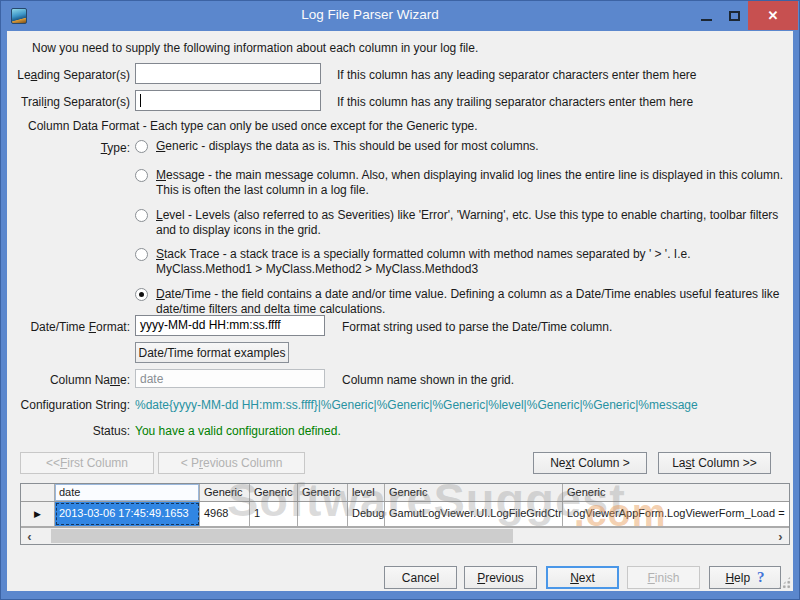 Image resolution: width=800 pixels, height=600 pixels. I want to click on scroll-right-icon: ›, so click(780, 536).